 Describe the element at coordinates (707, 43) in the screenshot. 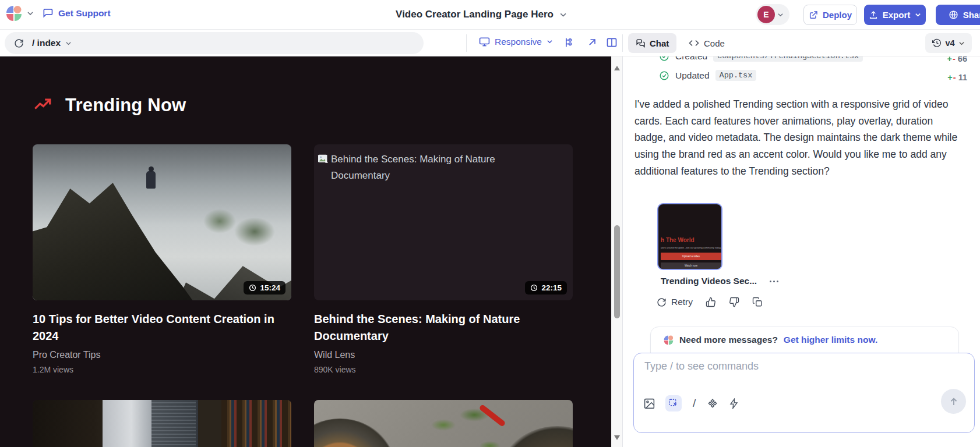

I see `tab-code: Code` at that location.